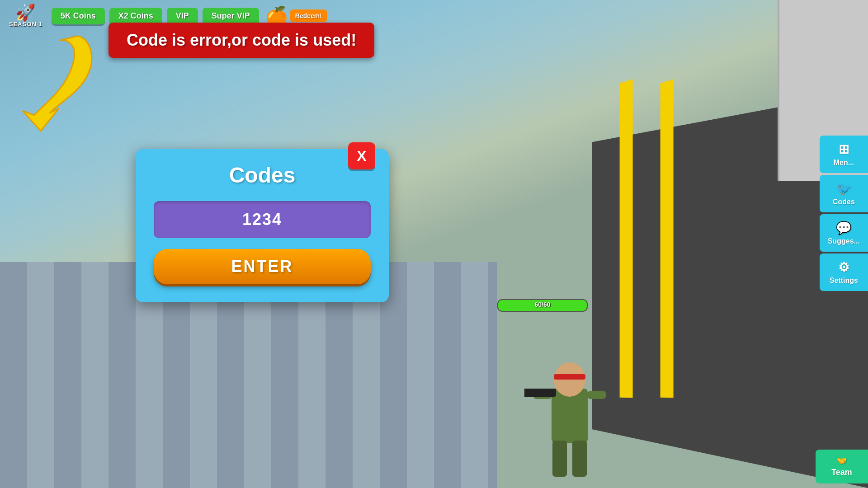 This screenshot has width=868, height=488. What do you see at coordinates (136, 16) in the screenshot?
I see `x2-coins-button: X2 Coins` at bounding box center [136, 16].